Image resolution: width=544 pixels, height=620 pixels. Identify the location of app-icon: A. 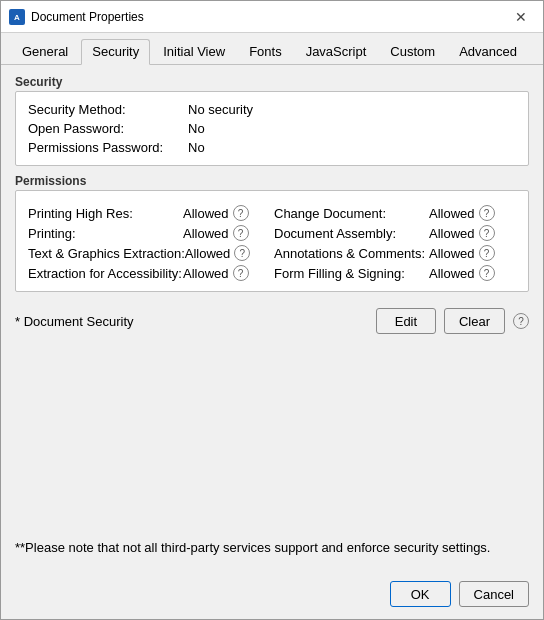
(17, 17).